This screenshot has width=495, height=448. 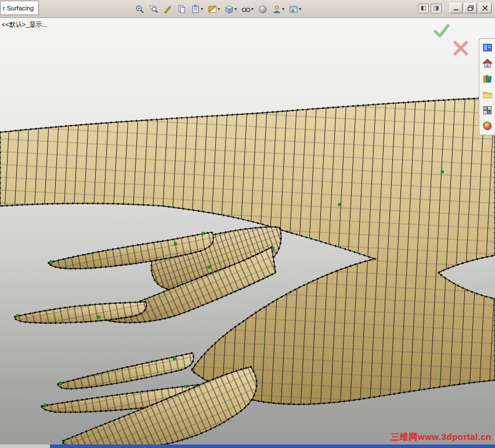 I want to click on task-pane-panel-icon, so click(x=487, y=48).